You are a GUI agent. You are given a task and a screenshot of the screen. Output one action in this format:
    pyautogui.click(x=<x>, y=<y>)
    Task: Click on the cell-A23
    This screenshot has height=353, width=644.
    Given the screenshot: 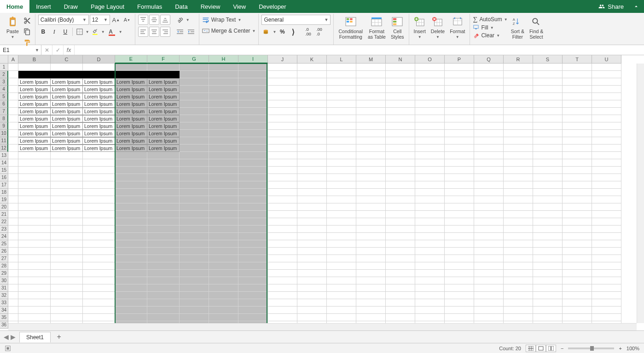 What is the action you would take?
    pyautogui.click(x=13, y=229)
    